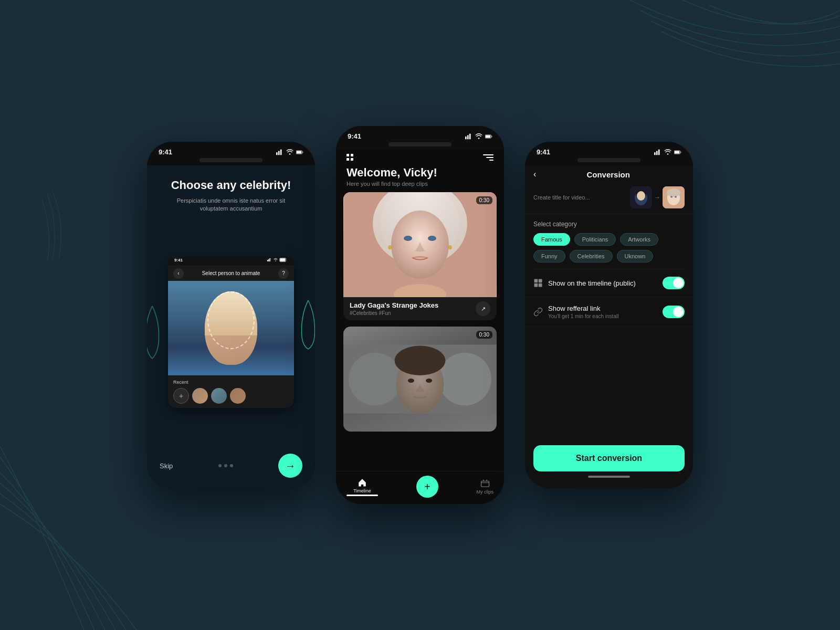 The image size is (840, 630). Describe the element at coordinates (181, 396) in the screenshot. I see `add-person-btn: +` at that location.